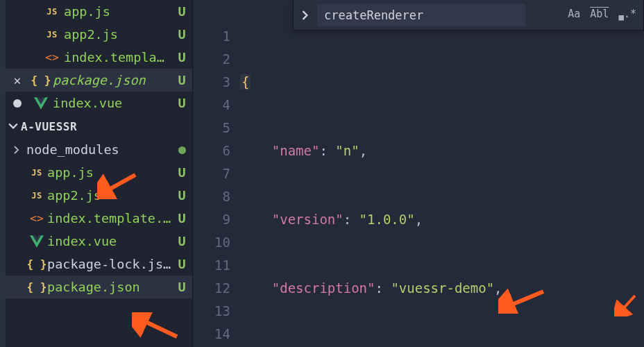 Image resolution: width=644 pixels, height=347 pixels. Describe the element at coordinates (212, 289) in the screenshot. I see `line-number: 12` at that location.